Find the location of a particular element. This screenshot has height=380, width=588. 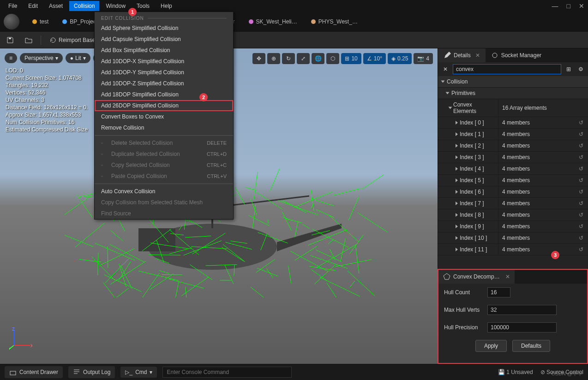

menu-item: Add Sphere Simplified Collision is located at coordinates (164, 28).